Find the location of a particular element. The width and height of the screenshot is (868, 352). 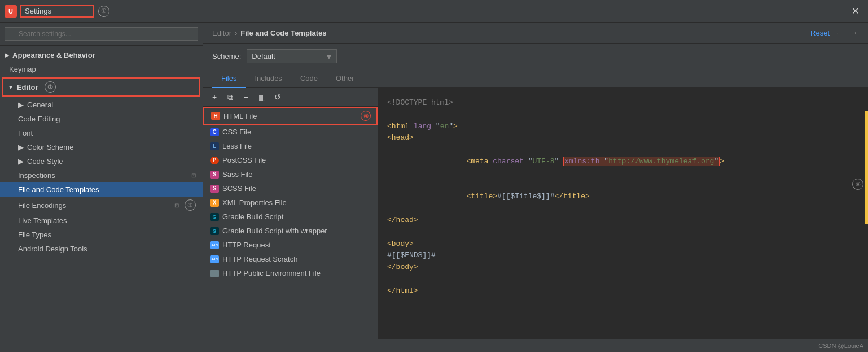

search-bar: 🔍 is located at coordinates (102, 34).